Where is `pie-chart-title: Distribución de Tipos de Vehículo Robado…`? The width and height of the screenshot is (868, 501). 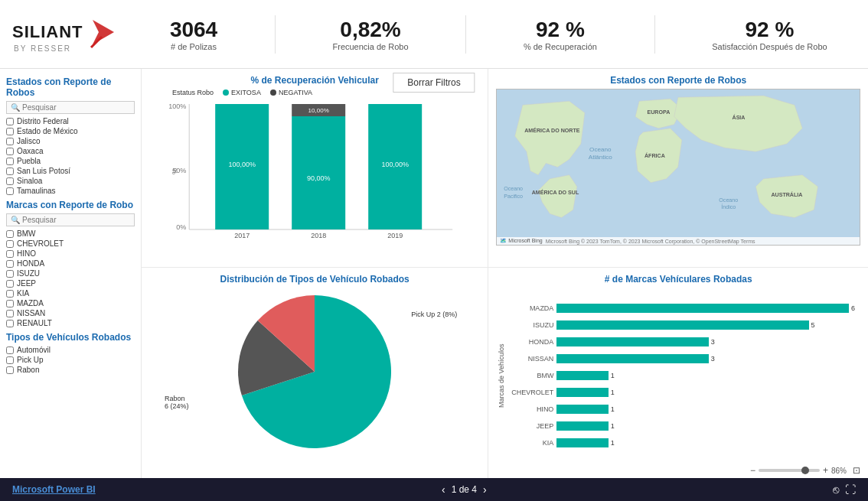
pie-chart-title: Distribución de Tipos de Vehículo Robado… is located at coordinates (315, 279).